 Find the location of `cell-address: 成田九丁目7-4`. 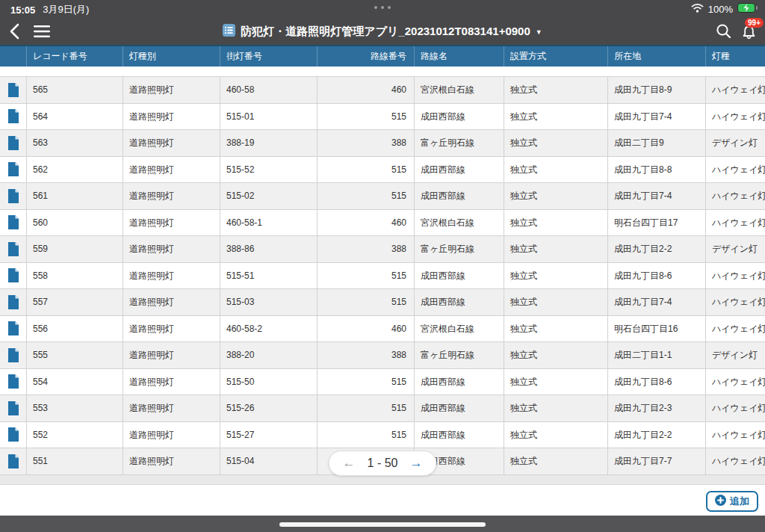

cell-address: 成田九丁目7-4 is located at coordinates (657, 117).